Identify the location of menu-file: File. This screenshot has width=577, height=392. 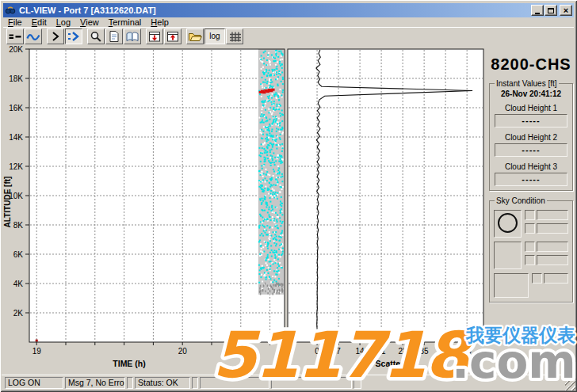
(15, 22).